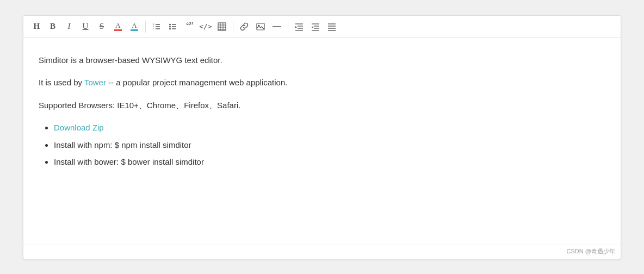 Image resolution: width=644 pixels, height=274 pixels. Describe the element at coordinates (189, 27) in the screenshot. I see `blockquote-button: “”` at that location.